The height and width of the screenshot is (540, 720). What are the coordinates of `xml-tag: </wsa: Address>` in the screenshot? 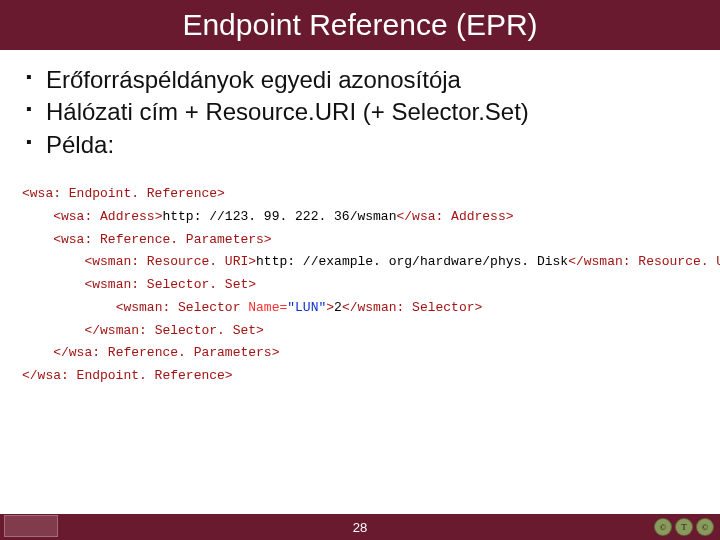 It's located at (454, 216).